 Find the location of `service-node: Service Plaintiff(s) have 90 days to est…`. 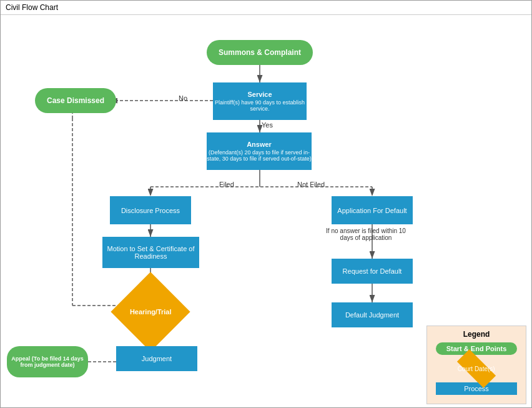

service-node: Service Plaintiff(s) have 90 days to est… is located at coordinates (260, 101).